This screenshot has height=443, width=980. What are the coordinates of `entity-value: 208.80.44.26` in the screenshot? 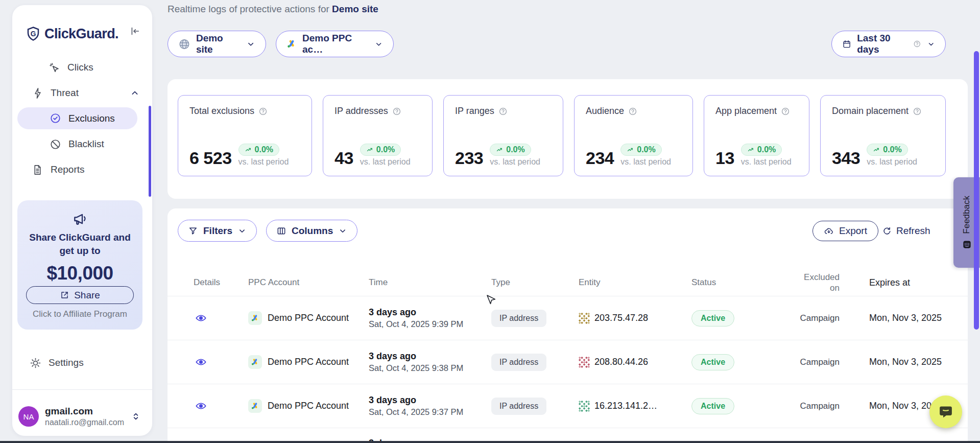 It's located at (621, 362).